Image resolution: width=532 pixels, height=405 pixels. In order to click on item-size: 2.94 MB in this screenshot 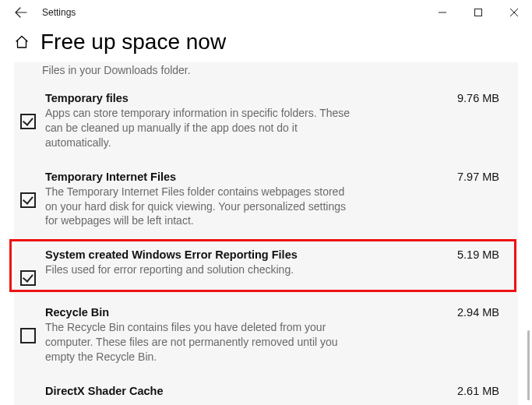, I will do `click(470, 312)`.